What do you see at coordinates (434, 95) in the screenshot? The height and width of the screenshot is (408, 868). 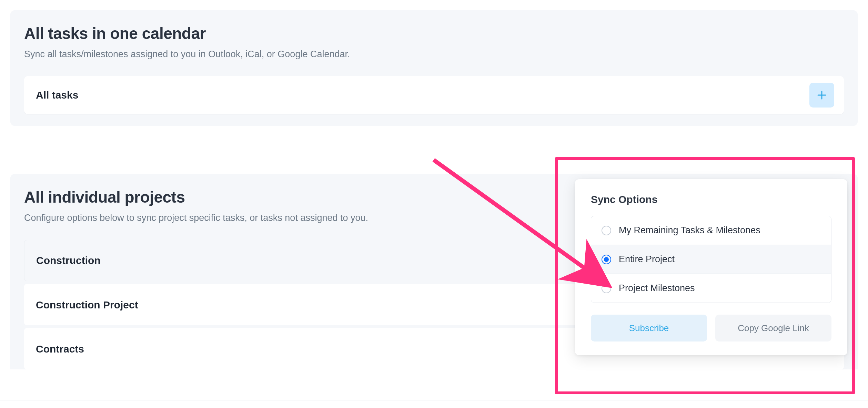 I see `all-tasks-row: All tasks` at bounding box center [434, 95].